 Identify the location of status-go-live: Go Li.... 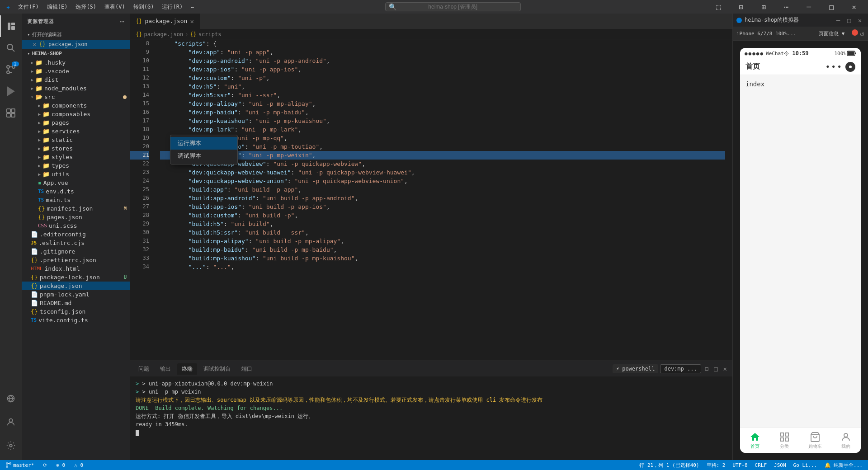
(806, 465).